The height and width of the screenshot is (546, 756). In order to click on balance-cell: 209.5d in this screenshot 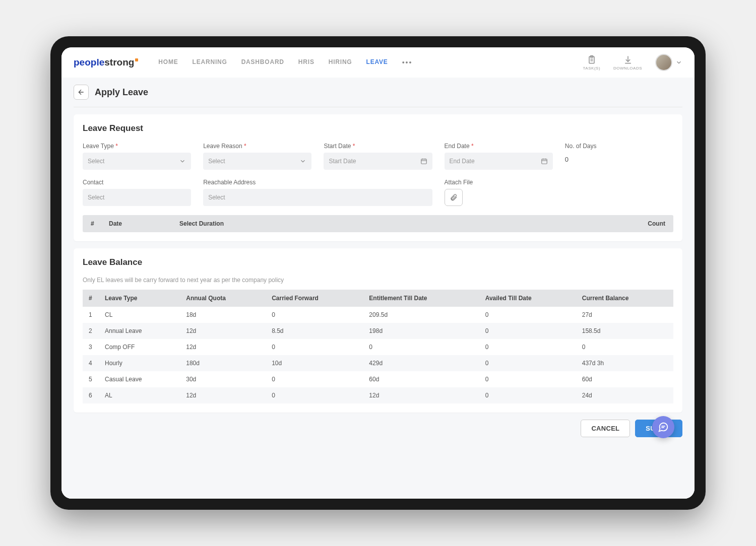, I will do `click(421, 315)`.